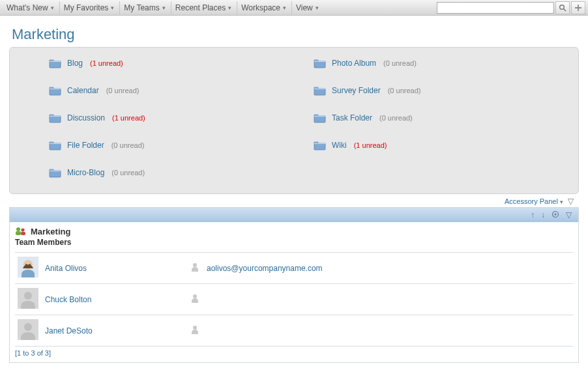 The image size is (588, 383). Describe the element at coordinates (68, 300) in the screenshot. I see `member-name: Chuck Bolton` at that location.